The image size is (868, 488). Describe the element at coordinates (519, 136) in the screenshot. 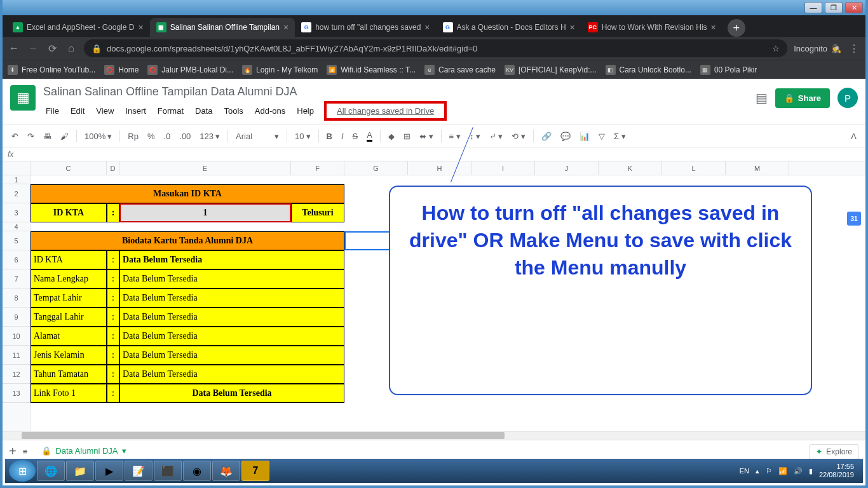

I see `rotate-button: ⟲ ▾` at that location.